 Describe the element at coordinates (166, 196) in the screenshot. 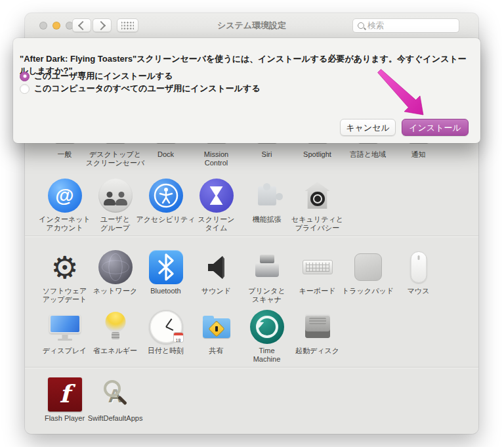

I see `accessibility-icon` at that location.